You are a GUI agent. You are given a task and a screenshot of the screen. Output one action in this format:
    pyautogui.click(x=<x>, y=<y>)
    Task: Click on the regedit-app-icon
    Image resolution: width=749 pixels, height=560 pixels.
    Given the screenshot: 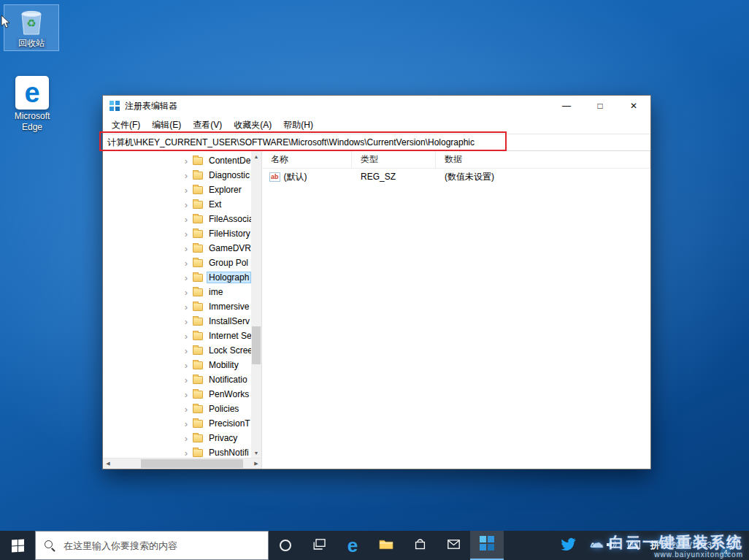 What is the action you would take?
    pyautogui.click(x=115, y=106)
    